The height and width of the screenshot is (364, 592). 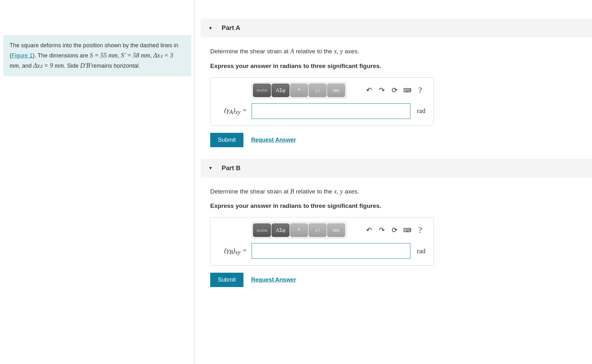 What do you see at coordinates (322, 111) in the screenshot?
I see `answer-input-row: (γA)xy = rad` at bounding box center [322, 111].